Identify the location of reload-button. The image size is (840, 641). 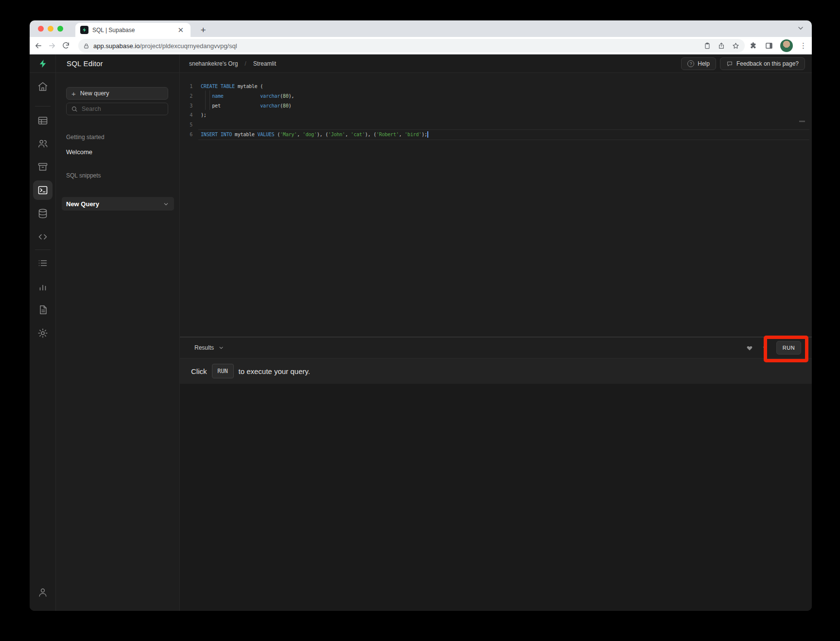
(66, 46).